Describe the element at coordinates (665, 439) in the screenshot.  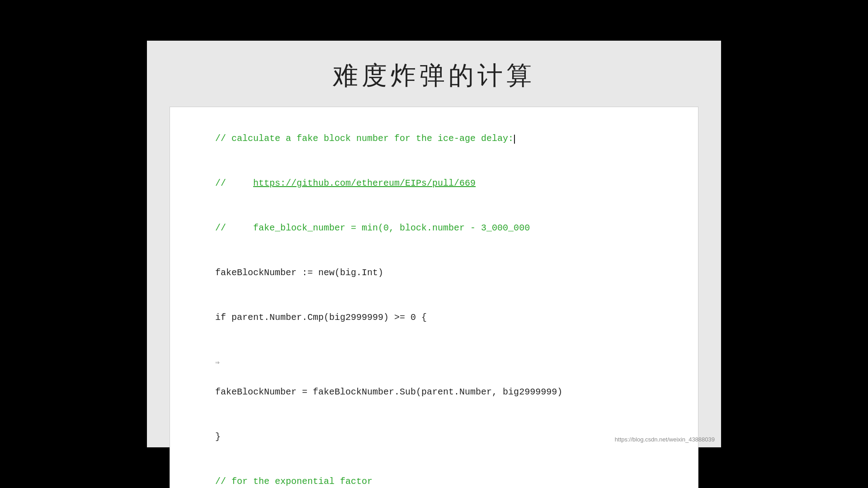
I see `watermark: https://blog.csdn.net/weixin_43888039` at that location.